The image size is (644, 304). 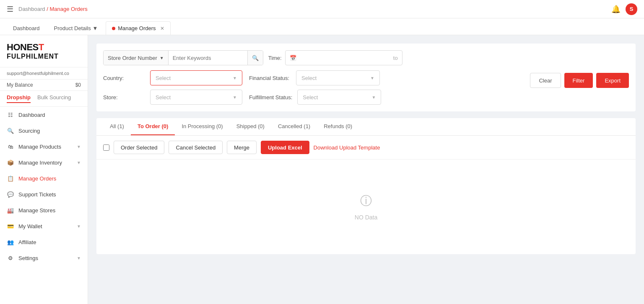 I want to click on filter-row-2: Country: Select ▼ Store: Select ▼, so click(x=366, y=88).